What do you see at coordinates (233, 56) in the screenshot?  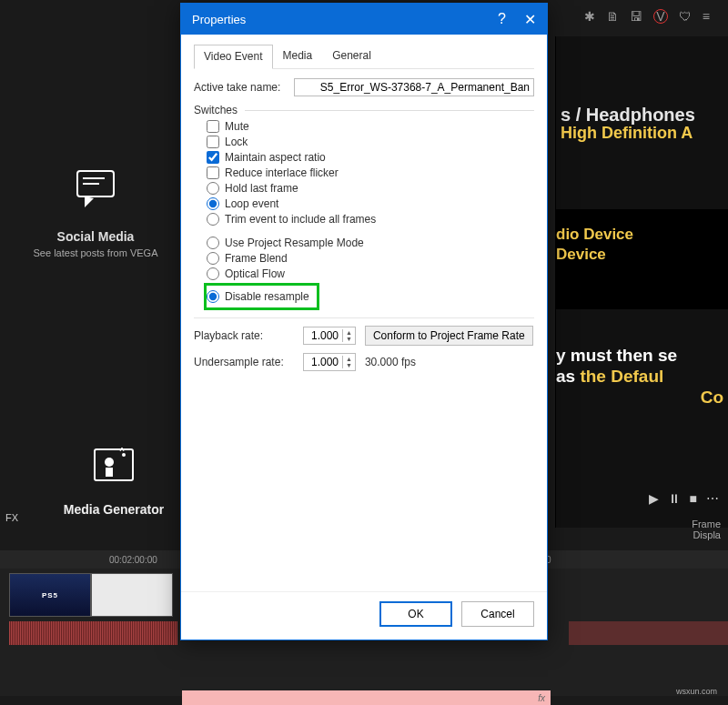 I see `tab-video-event: Video Event` at bounding box center [233, 56].